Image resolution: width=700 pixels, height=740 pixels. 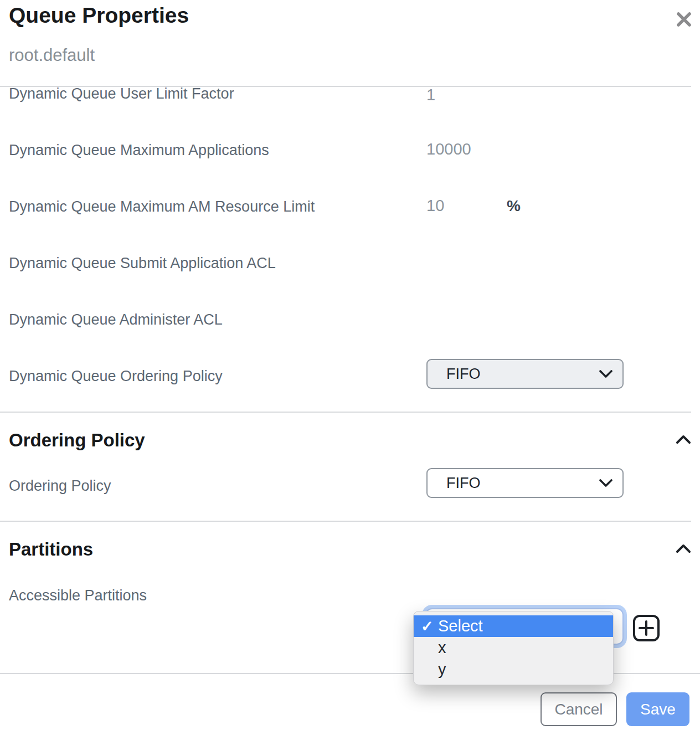 I want to click on page-title: Queue Properties, so click(x=99, y=16).